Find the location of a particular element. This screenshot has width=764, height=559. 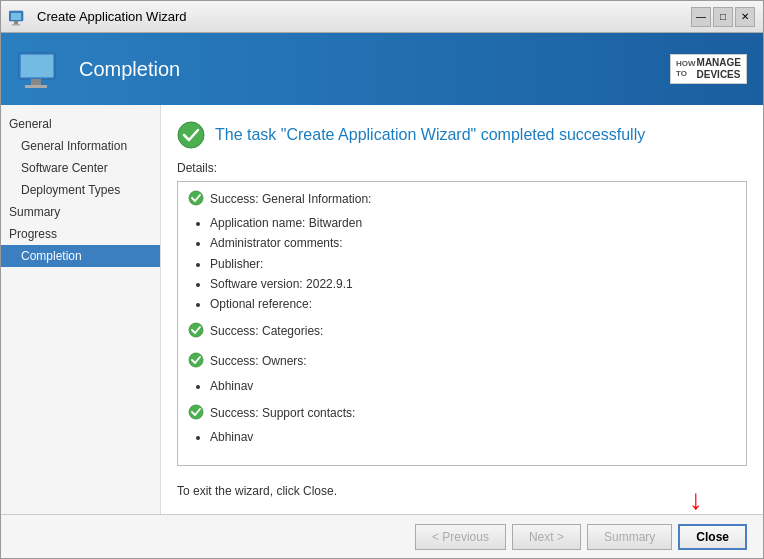

detail-subitem: Administrator comments: is located at coordinates (473, 244).